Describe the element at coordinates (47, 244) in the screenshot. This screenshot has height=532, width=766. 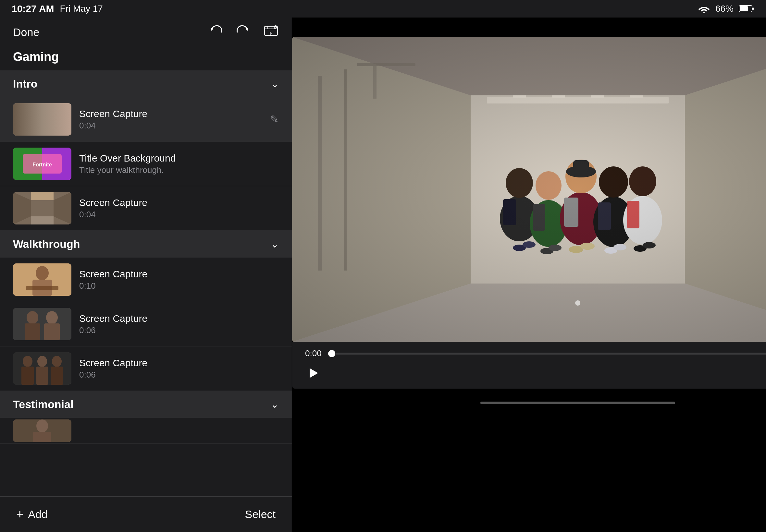
I see `section-walkthrough-title: Walkthrough` at that location.